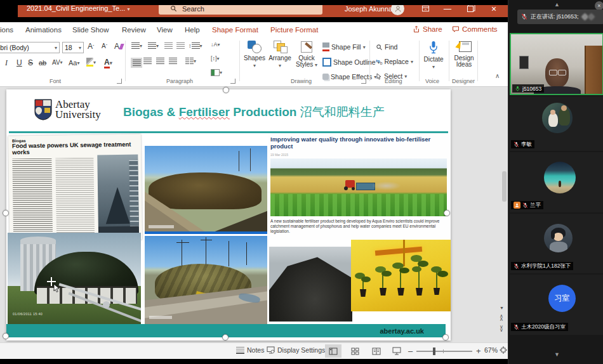  Describe the element at coordinates (91, 62) in the screenshot. I see `highlight-button: ▾` at that location.